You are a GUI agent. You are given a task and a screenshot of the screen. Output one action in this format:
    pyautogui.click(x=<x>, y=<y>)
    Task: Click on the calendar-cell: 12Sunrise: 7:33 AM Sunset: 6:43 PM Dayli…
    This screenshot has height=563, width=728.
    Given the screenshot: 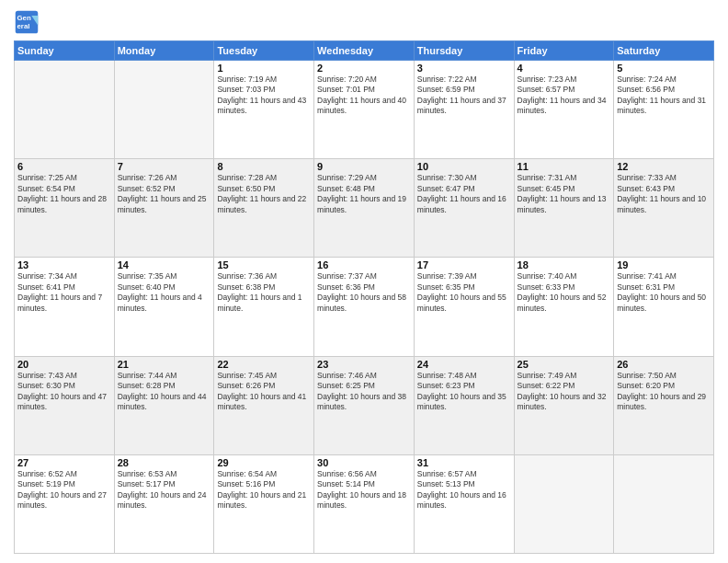 What is the action you would take?
    pyautogui.click(x=664, y=208)
    